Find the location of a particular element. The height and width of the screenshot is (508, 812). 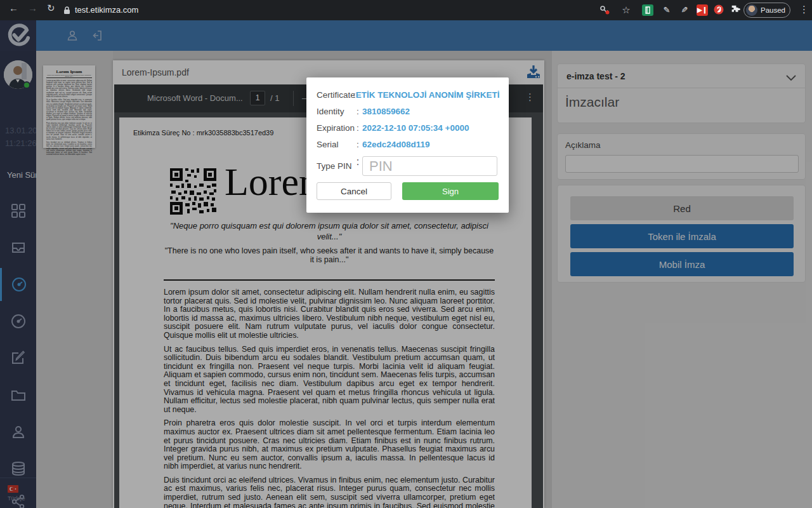

identity-row: Identity : 3810859662 is located at coordinates (407, 112).